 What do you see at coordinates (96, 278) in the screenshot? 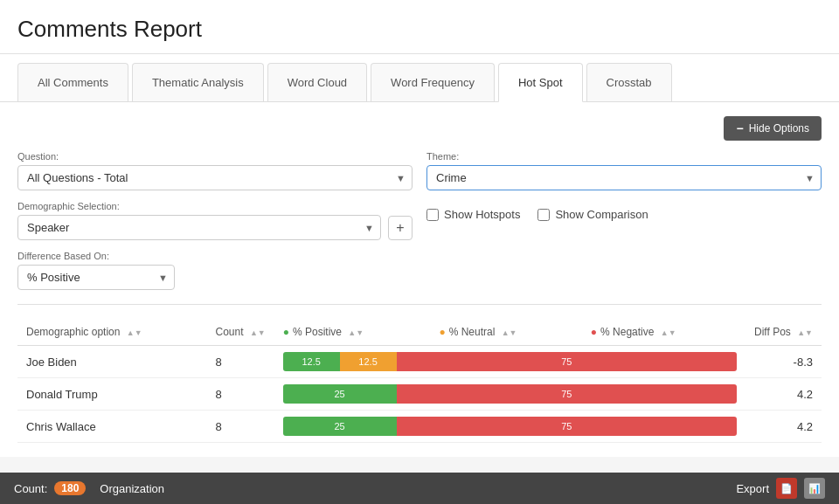
I see `diff-based-select: % Positive` at bounding box center [96, 278].